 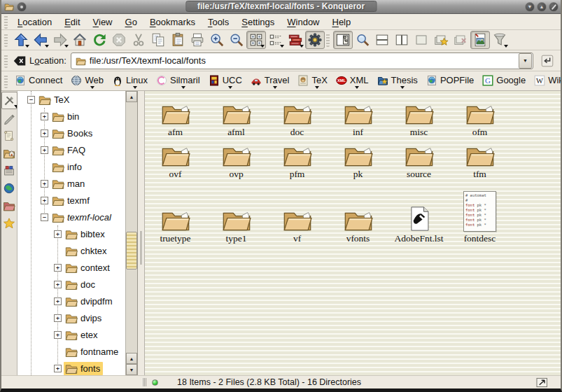 I want to click on pencil-panel-button, so click(x=10, y=118).